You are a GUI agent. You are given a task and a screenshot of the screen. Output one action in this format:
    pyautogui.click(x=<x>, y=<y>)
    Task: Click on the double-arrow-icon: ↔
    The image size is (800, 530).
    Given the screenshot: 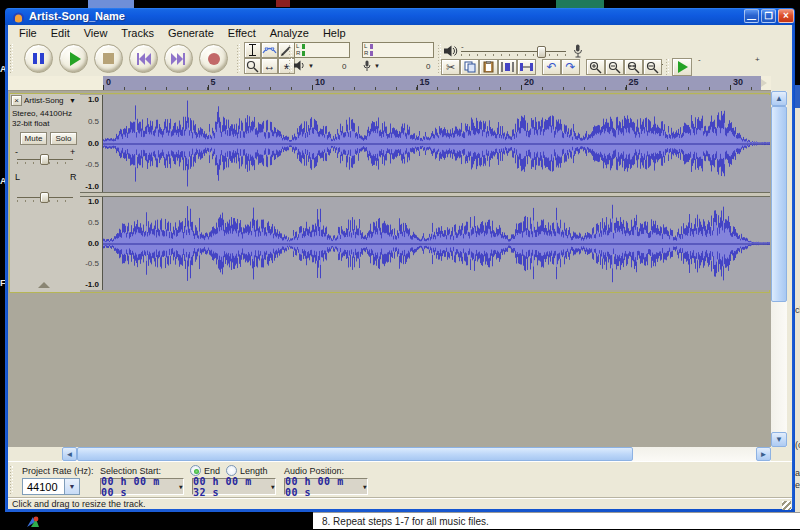 What is the action you would take?
    pyautogui.click(x=270, y=66)
    